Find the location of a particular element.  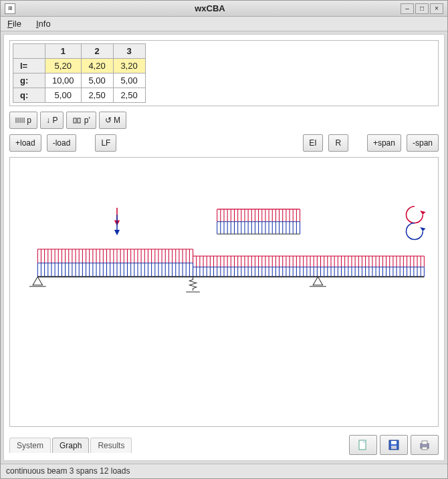

minimize-button: – is located at coordinates (407, 9).